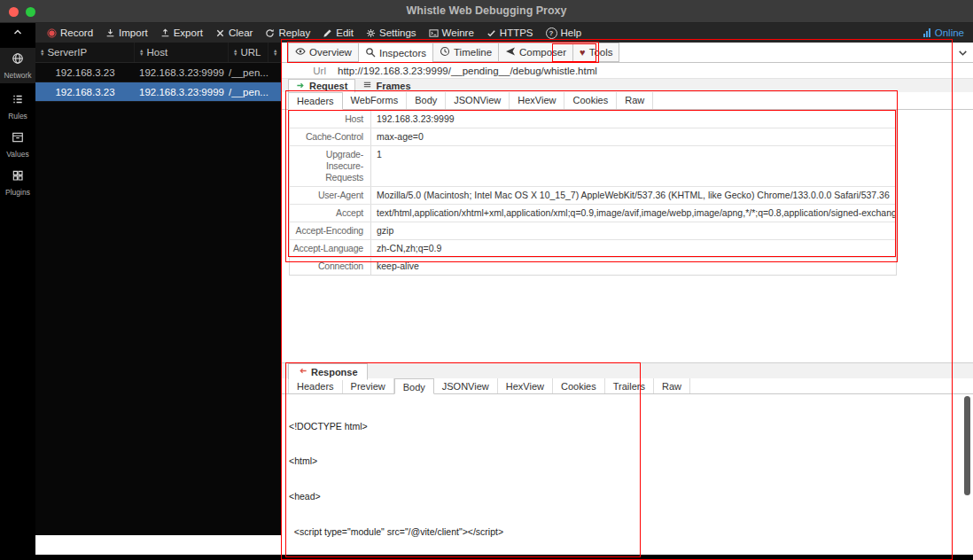 This screenshot has height=560, width=973. What do you see at coordinates (18, 143) in the screenshot?
I see `sidebar-item-values: Values` at bounding box center [18, 143].